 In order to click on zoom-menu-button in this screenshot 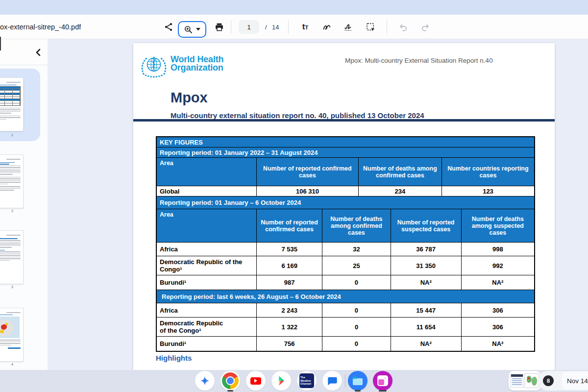, I will do `click(192, 29)`.